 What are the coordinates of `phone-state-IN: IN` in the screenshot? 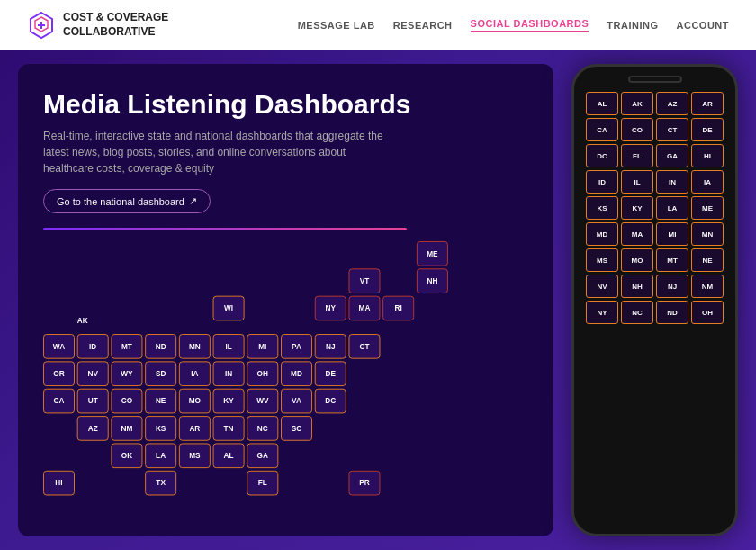 It's located at (672, 182).